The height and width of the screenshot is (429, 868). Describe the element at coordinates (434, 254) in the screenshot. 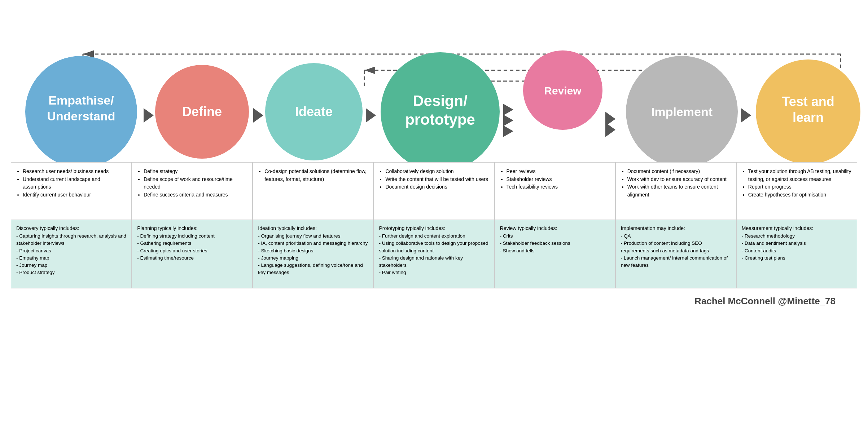

I see `design-bottom: Prototyping typically includes: Further …` at that location.